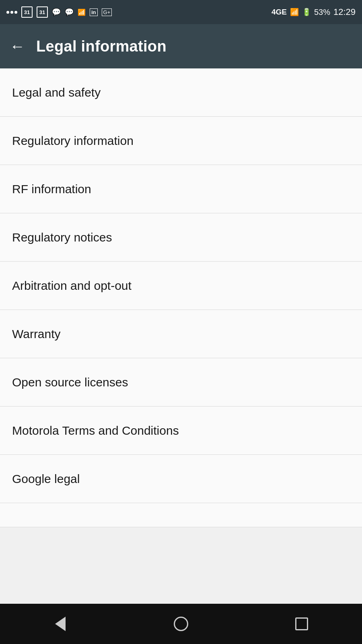 The width and height of the screenshot is (362, 644). I want to click on status-bar-left-icons: 31 31 💬 💬 📶 in G+, so click(59, 12).